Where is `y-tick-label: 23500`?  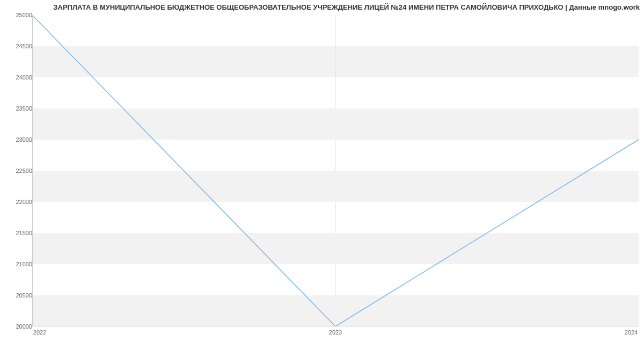
y-tick-label: 23500 is located at coordinates (19, 108).